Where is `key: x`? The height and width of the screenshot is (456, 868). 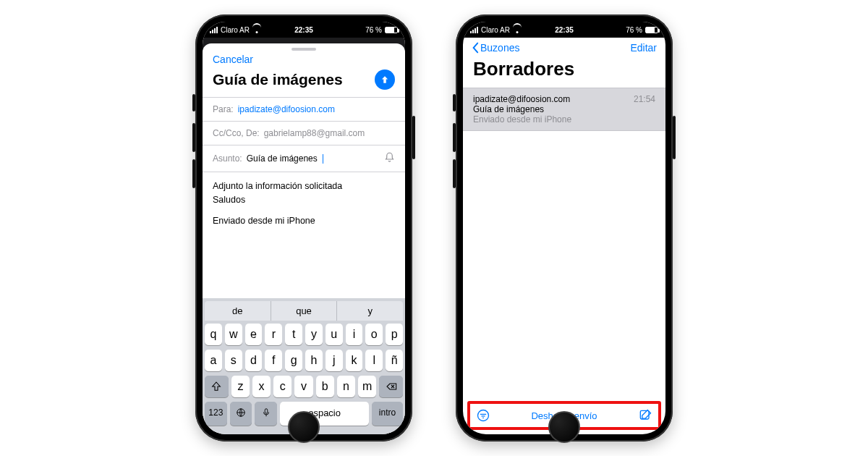 key: x is located at coordinates (262, 387).